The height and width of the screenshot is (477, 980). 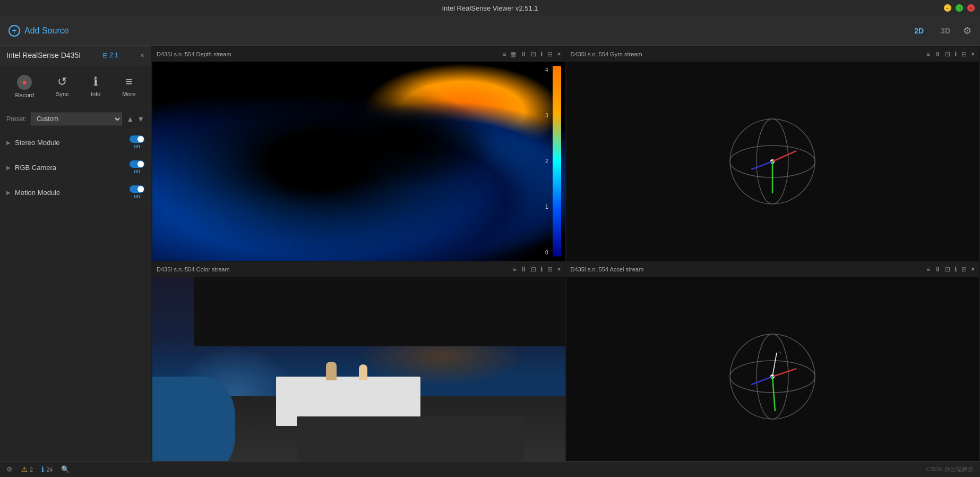 I want to click on settings-status: ⚙, so click(x=10, y=470).